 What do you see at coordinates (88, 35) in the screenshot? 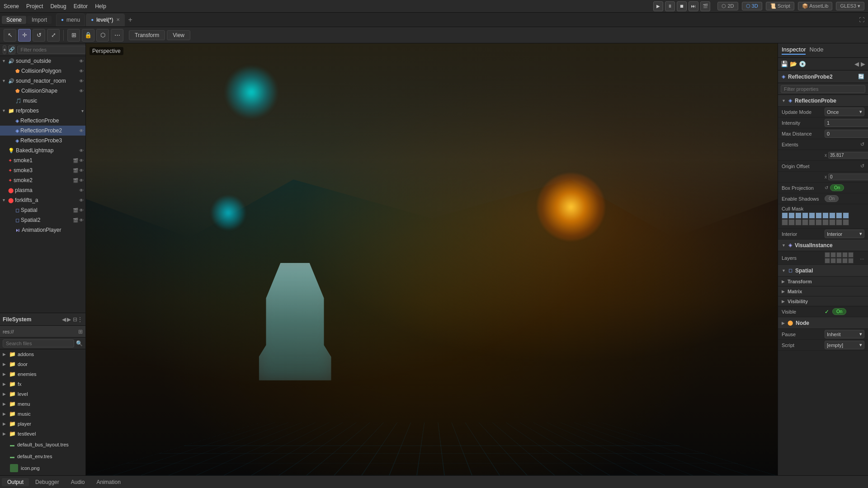
I see `tool-lock: 🔒` at bounding box center [88, 35].